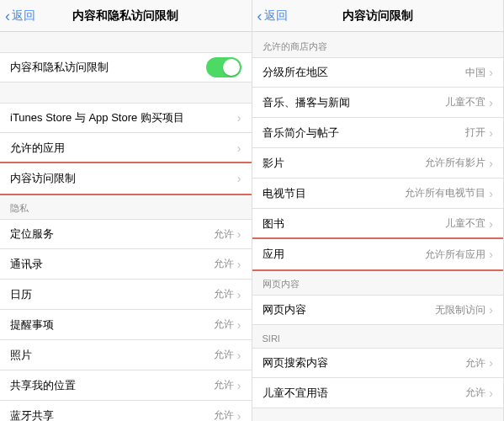  I want to click on navbar-right: ‹ 返回 内容访问限制, so click(379, 16).